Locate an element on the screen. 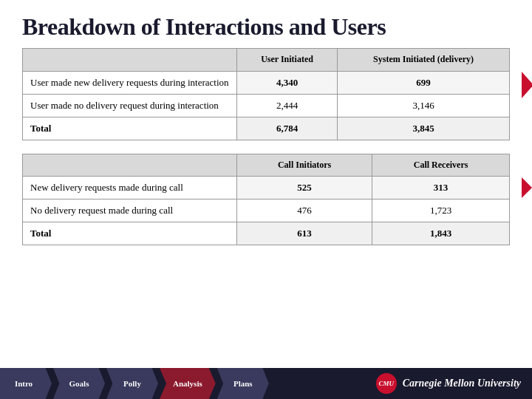 The width and height of the screenshot is (532, 399). brow1-label: New delivery requests made during call is located at coordinates (130, 188).